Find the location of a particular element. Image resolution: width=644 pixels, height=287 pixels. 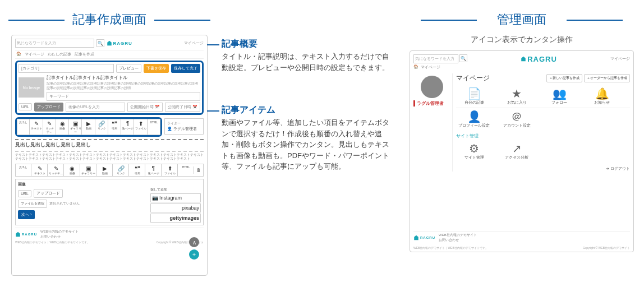

mp-brand-logo: RAGRU is located at coordinates (539, 59).